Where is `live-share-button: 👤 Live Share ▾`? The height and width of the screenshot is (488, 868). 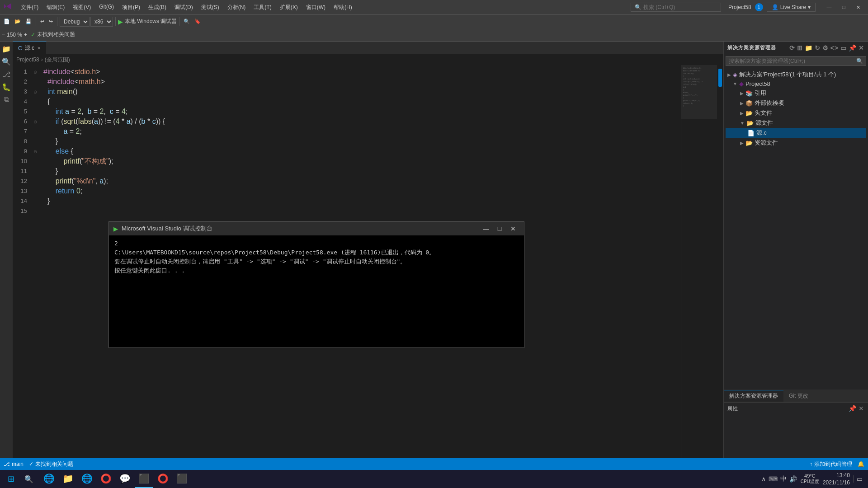
live-share-button: 👤 Live Share ▾ is located at coordinates (791, 7).